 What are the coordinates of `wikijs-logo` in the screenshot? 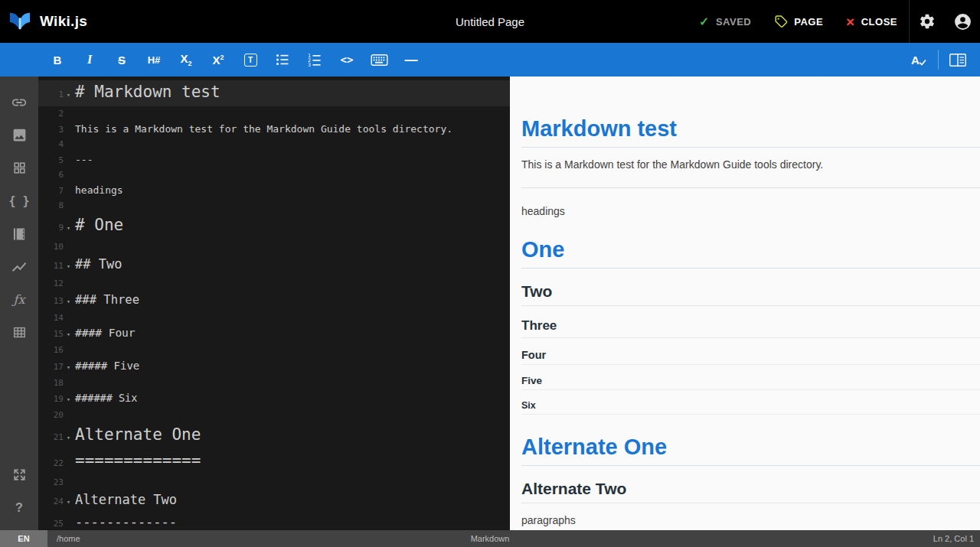 It's located at (20, 21).